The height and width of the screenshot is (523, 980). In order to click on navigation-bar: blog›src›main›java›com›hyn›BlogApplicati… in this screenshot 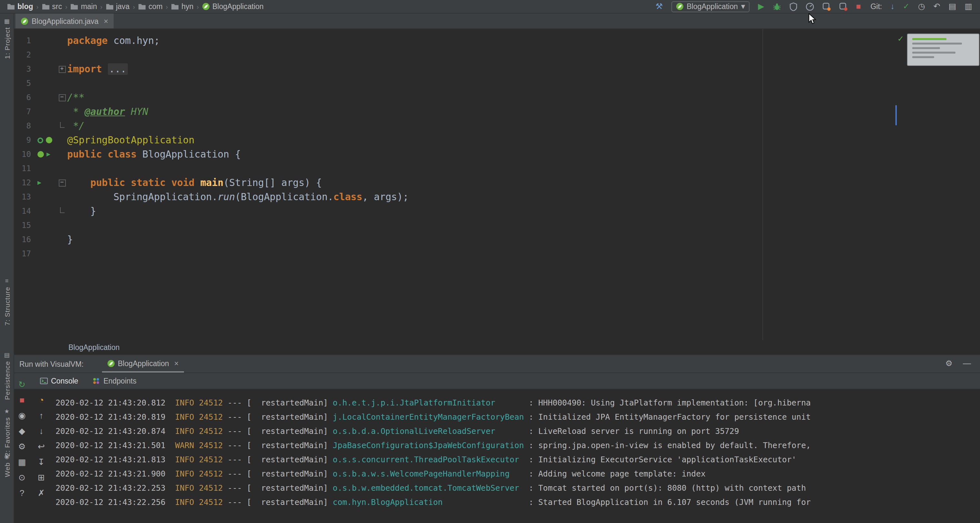, I will do `click(133, 6)`.